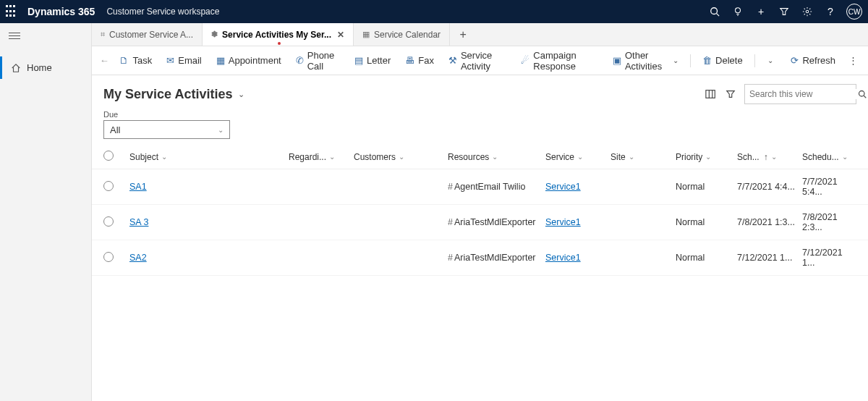  I want to click on column-header-service: Service⌄, so click(578, 157).